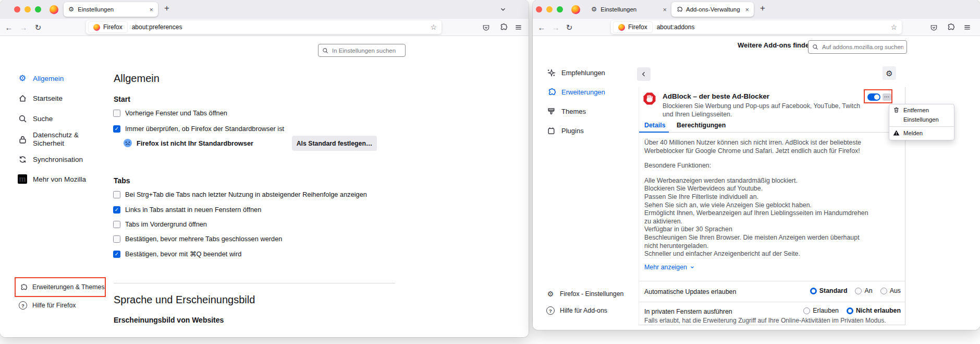 The width and height of the screenshot is (980, 344). What do you see at coordinates (577, 311) in the screenshot?
I see `sidebar-item-hilfe-addons: Hilfe für Add-ons` at bounding box center [577, 311].